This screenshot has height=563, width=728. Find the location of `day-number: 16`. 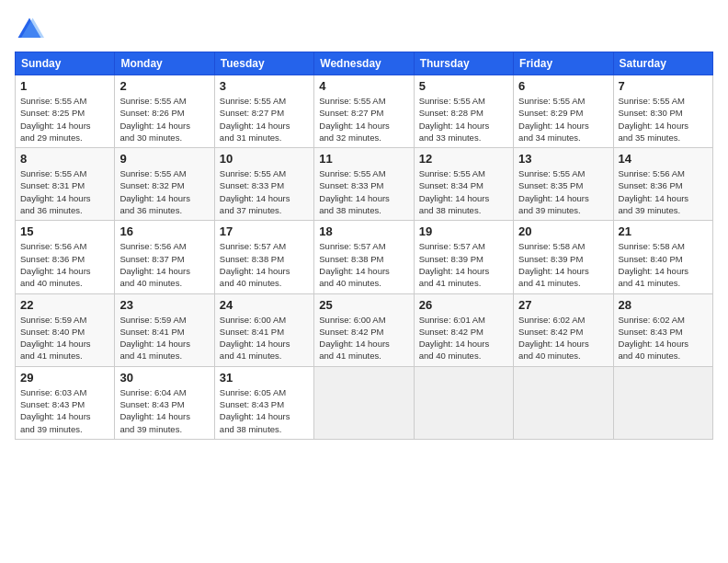

day-number: 16 is located at coordinates (164, 232).